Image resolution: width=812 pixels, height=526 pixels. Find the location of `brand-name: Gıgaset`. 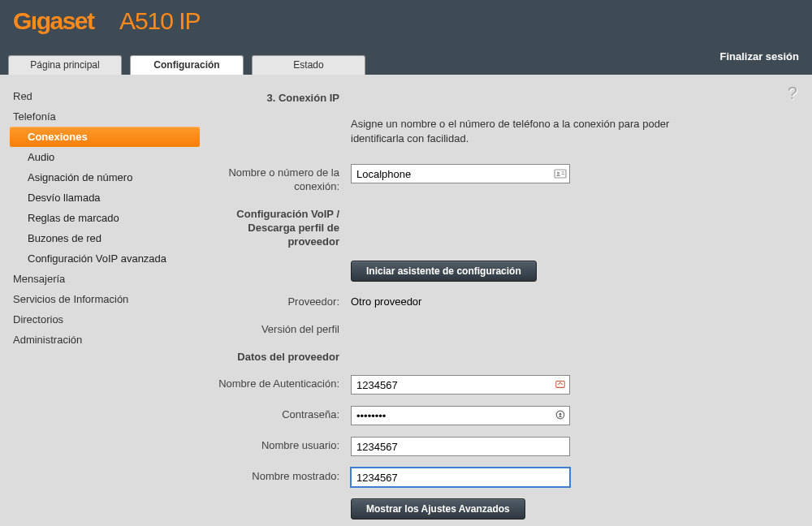

brand-name: Gıgaset is located at coordinates (54, 21).